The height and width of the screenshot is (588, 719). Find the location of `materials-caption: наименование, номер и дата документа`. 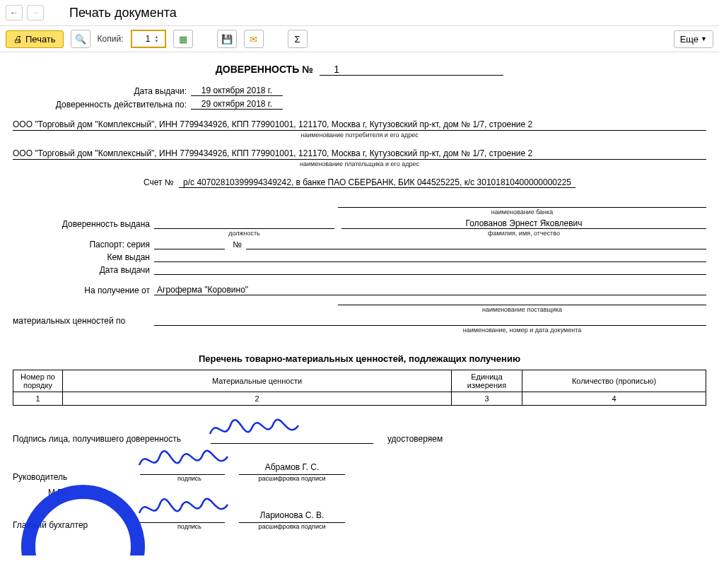

materials-caption: наименование, номер и дата документа is located at coordinates (522, 330).